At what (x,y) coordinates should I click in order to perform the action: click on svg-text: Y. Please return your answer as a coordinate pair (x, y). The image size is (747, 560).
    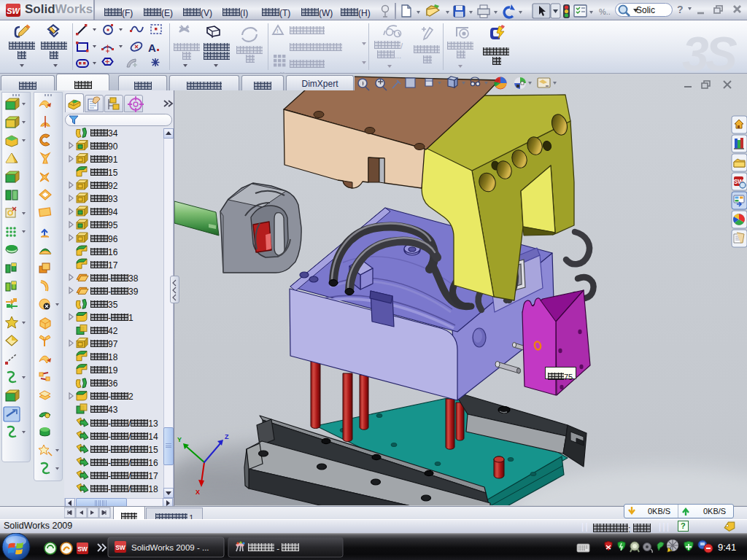
    Looking at the image, I should click on (179, 440).